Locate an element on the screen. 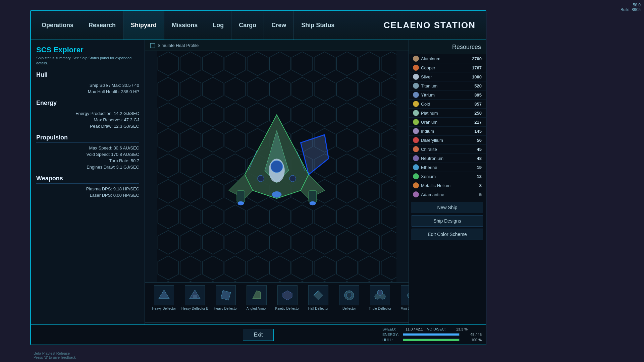 This screenshot has height=362, width=644. hull-status: HULL: 100 % is located at coordinates (432, 340).